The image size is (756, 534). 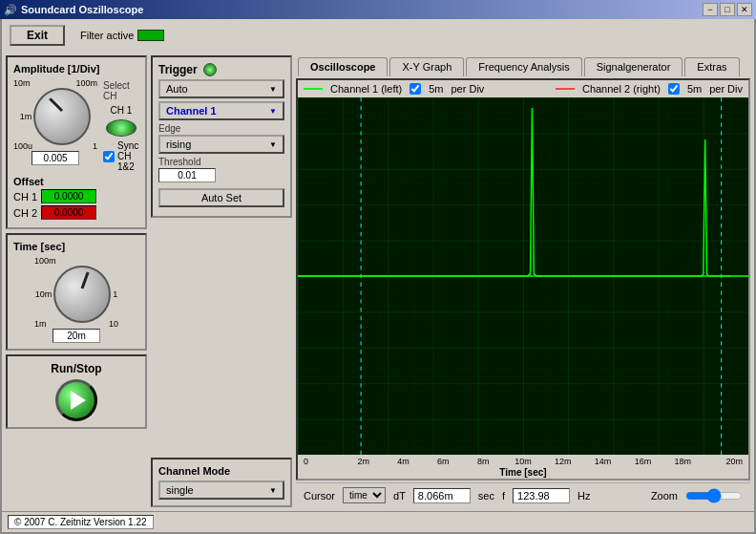 What do you see at coordinates (221, 471) in the screenshot?
I see `channel-mode-label: Channel Mode` at bounding box center [221, 471].